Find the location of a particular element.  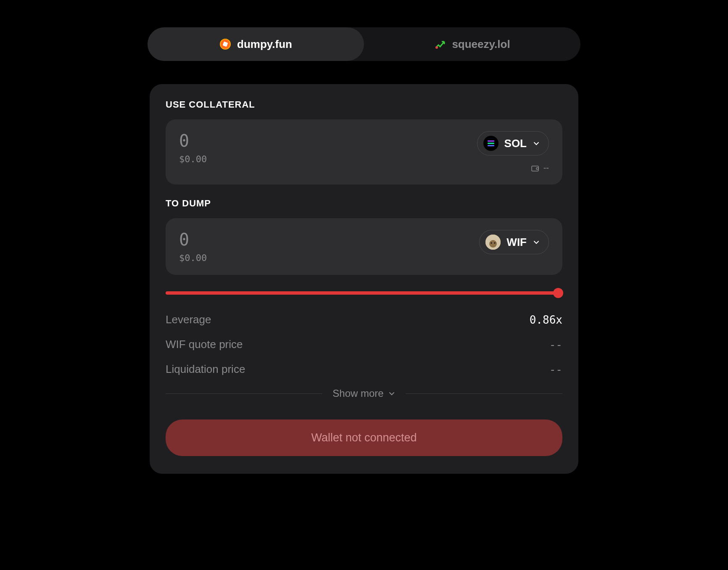

collateral-label: USE COLLATERAL is located at coordinates (364, 105).